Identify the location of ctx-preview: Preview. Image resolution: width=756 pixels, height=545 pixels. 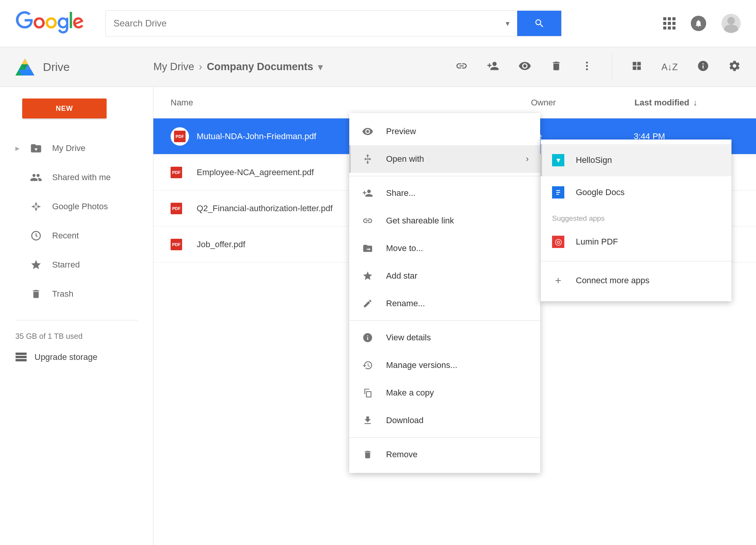
(445, 131).